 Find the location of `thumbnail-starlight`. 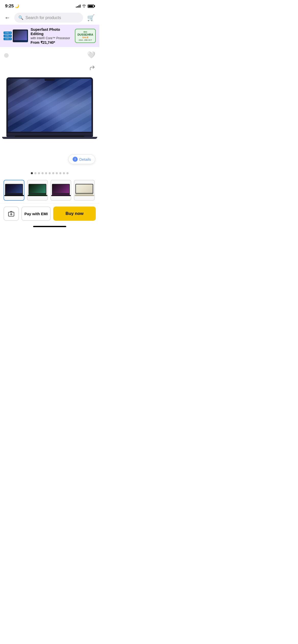

thumbnail-starlight is located at coordinates (84, 190).